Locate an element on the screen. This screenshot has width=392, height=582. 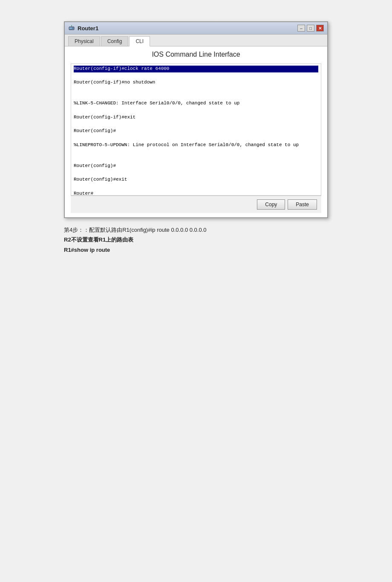
paste-button: Paste is located at coordinates (303, 205).